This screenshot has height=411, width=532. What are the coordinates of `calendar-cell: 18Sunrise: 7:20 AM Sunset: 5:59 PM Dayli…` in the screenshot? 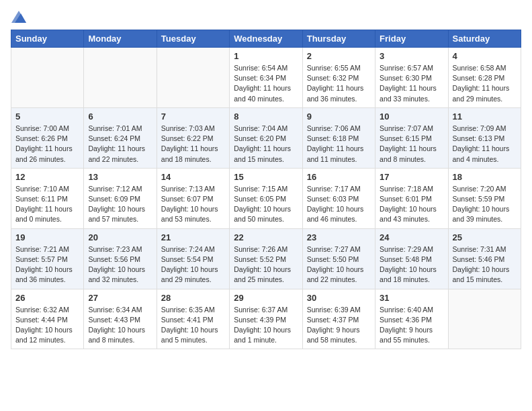 It's located at (484, 198).